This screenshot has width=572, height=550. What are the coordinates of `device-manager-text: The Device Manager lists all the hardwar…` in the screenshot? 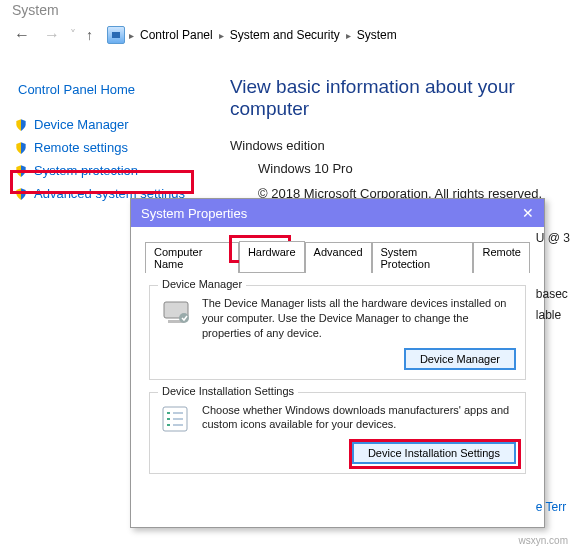 It's located at (358, 318).